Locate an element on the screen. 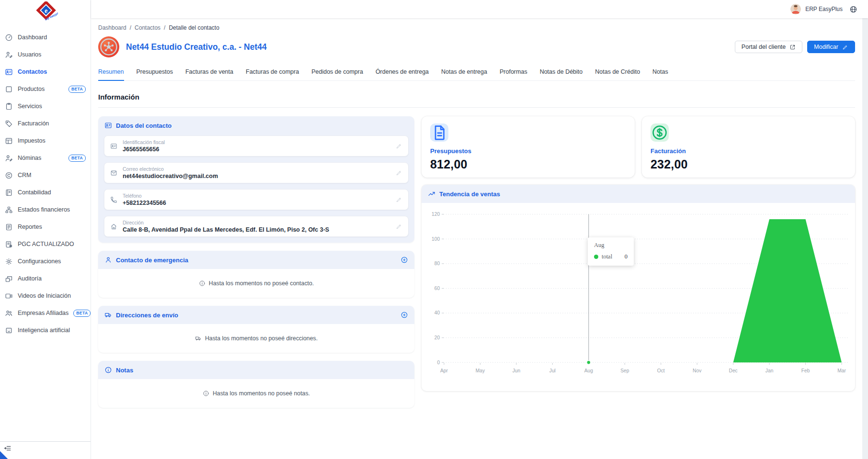  tab: Facturas de compra is located at coordinates (272, 73).